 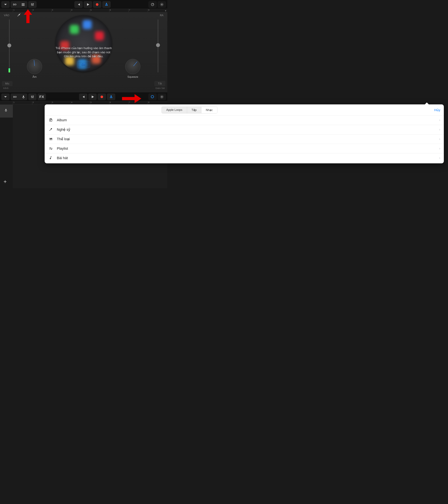 What do you see at coordinates (6, 111) in the screenshot?
I see `mic-track-icon` at bounding box center [6, 111].